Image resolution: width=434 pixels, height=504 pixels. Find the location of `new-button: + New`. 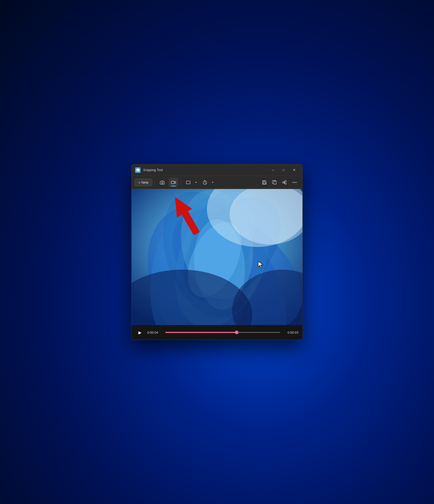

new-button: + New is located at coordinates (143, 182).